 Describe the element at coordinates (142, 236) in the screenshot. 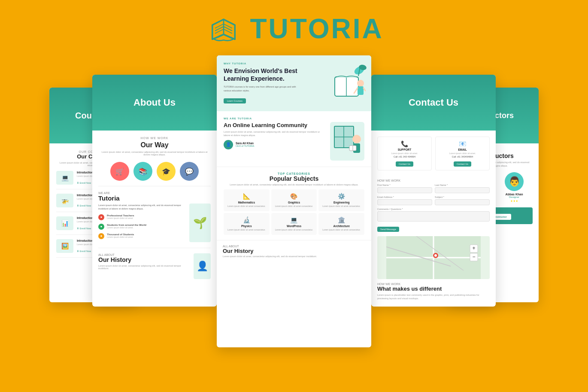

I see `bullet-3: ● Thousand of StudentsLorem ipsum dolor …` at that location.